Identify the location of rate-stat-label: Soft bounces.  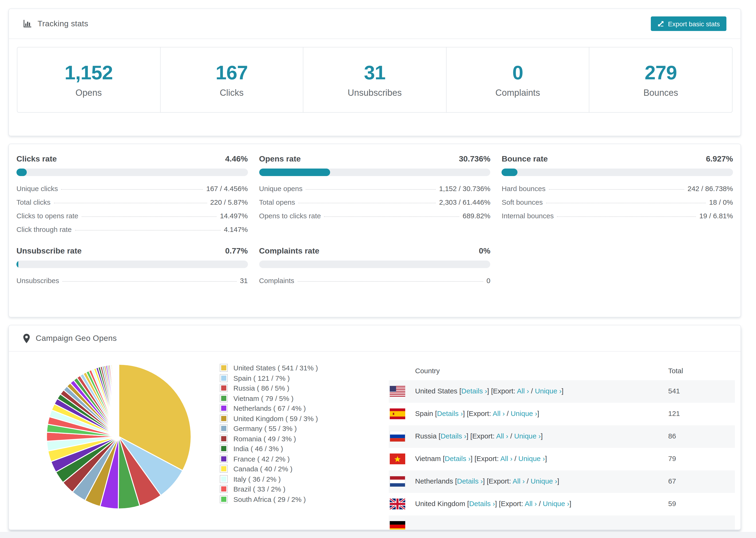
(522, 202).